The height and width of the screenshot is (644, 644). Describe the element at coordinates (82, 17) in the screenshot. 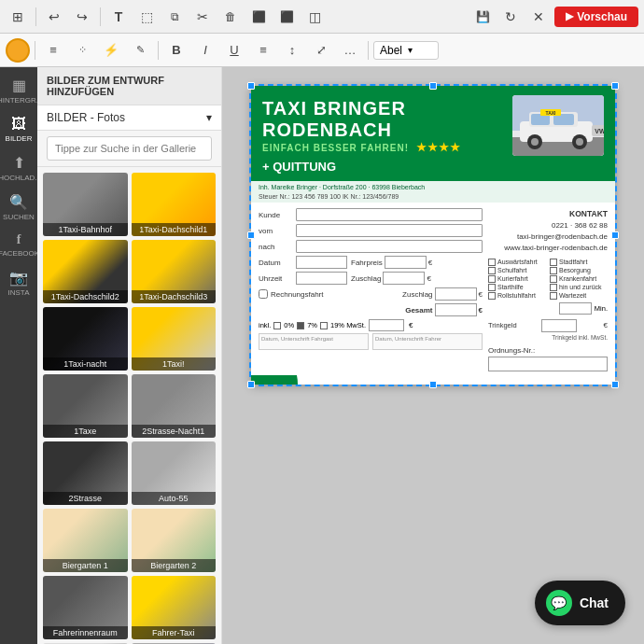

I see `redo-icon: ↪` at that location.